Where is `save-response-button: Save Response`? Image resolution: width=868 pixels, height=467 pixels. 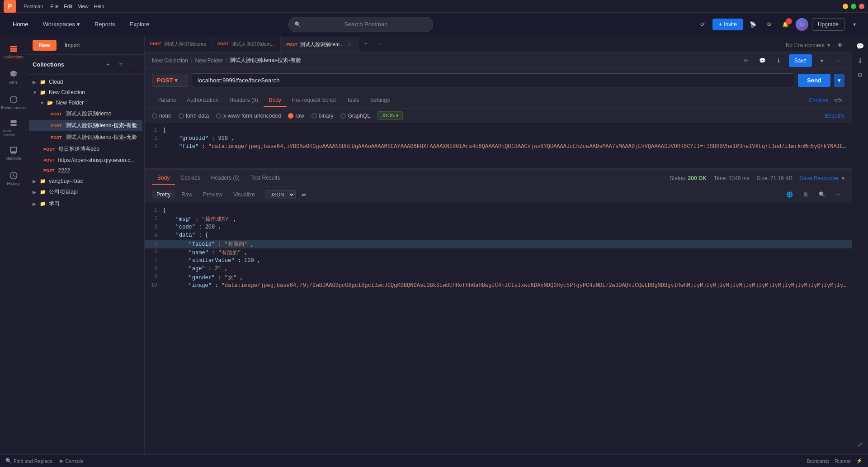 save-response-button: Save Response is located at coordinates (819, 178).